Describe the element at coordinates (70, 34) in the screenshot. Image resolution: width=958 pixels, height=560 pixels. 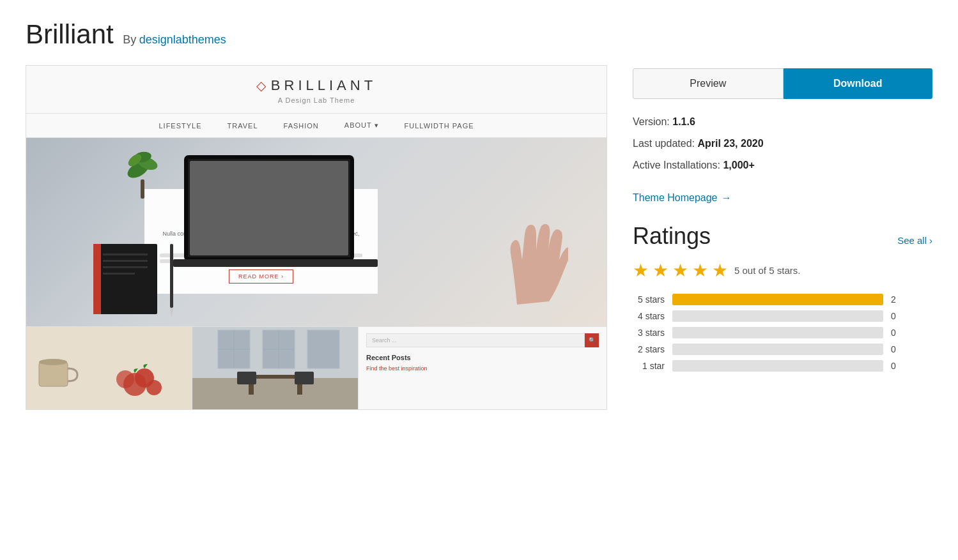
I see `theme-title: Brilliant` at that location.